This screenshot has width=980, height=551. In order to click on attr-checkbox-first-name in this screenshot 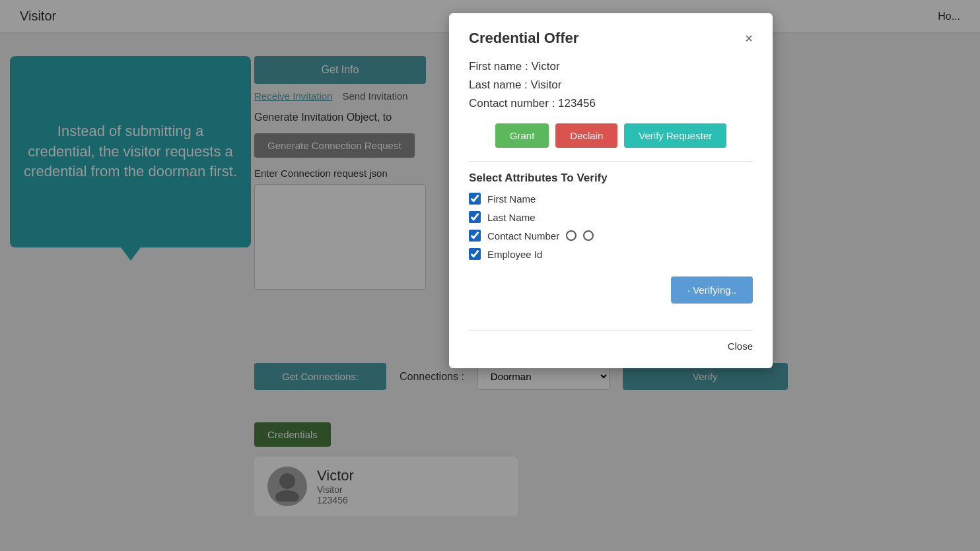, I will do `click(475, 199)`.